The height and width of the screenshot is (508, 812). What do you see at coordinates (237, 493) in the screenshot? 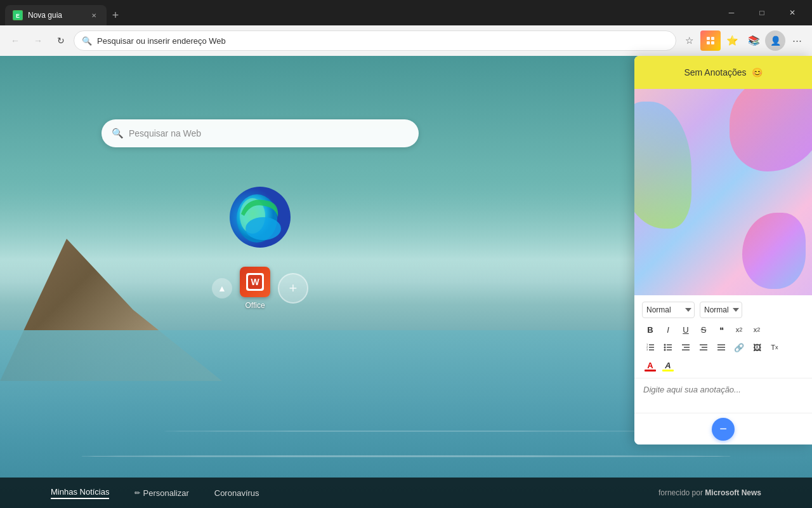
I see `bottom-nav-coronavirus: Coronavírus` at bounding box center [237, 493].